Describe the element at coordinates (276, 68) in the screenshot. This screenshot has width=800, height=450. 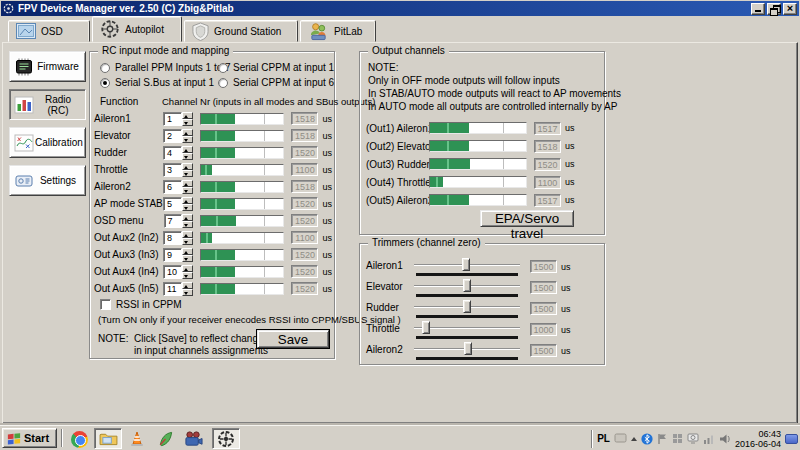
I see `radio-serial-cppm-1: Serial CPPM at input 1` at that location.